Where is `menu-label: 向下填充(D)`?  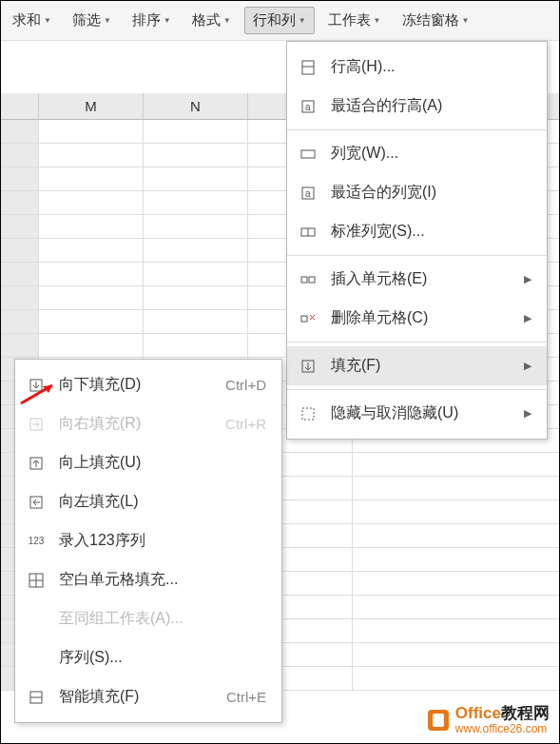 menu-label: 向下填充(D) is located at coordinates (135, 384).